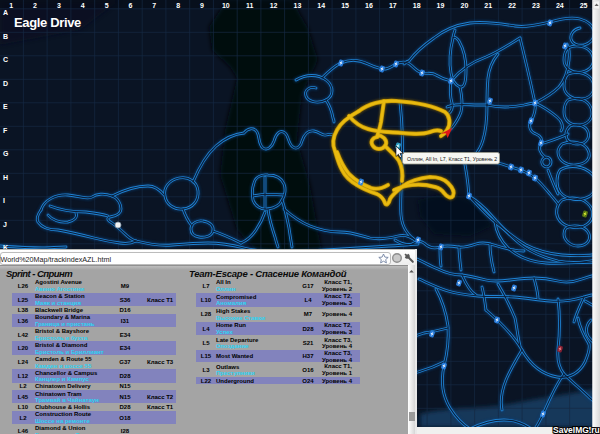 The height and width of the screenshot is (434, 600). Describe the element at coordinates (298, 6) in the screenshot. I see `svg-text: 13` at that location.